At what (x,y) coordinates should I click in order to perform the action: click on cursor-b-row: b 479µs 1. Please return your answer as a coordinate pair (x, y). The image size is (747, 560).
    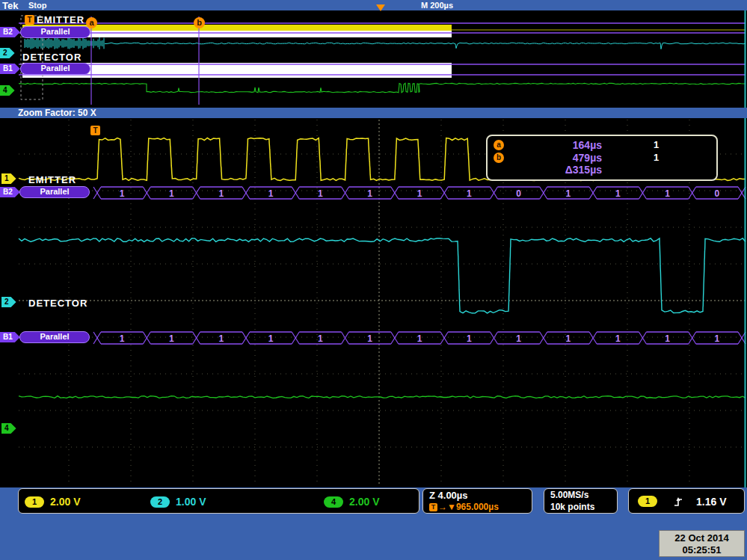
    Looking at the image, I should click on (602, 157).